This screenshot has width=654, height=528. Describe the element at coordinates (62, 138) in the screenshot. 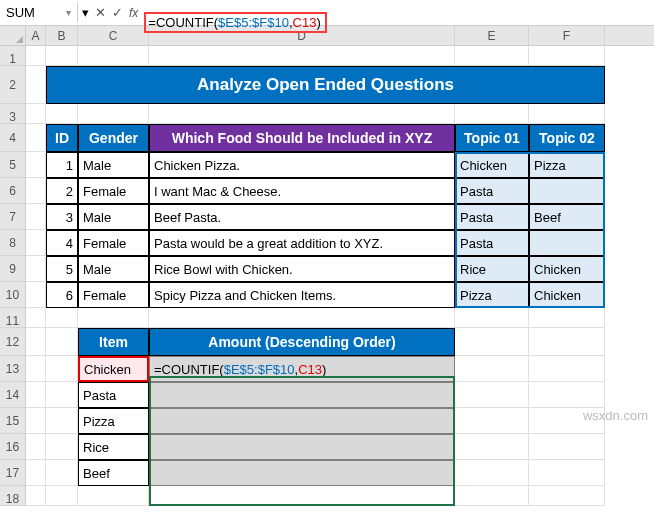

I see `header-id: ID` at that location.